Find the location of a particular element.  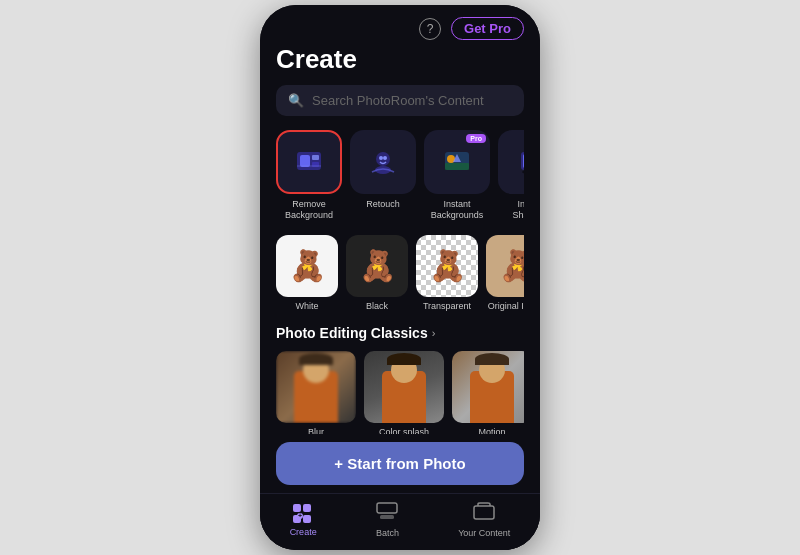

section-header-photo-editing: Photo Editing Classics › is located at coordinates (400, 333).